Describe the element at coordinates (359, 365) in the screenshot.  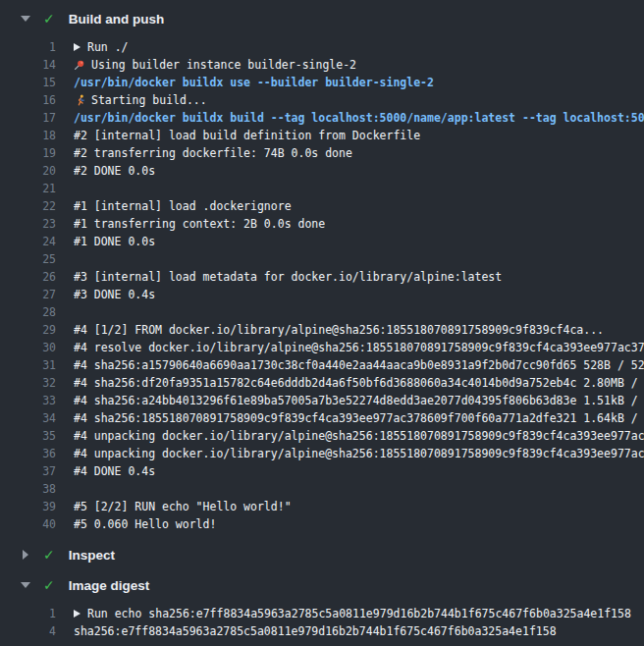
I see `log-text-value: #4 sha256:a15790640a6690aa1730c38cf0a440…` at that location.